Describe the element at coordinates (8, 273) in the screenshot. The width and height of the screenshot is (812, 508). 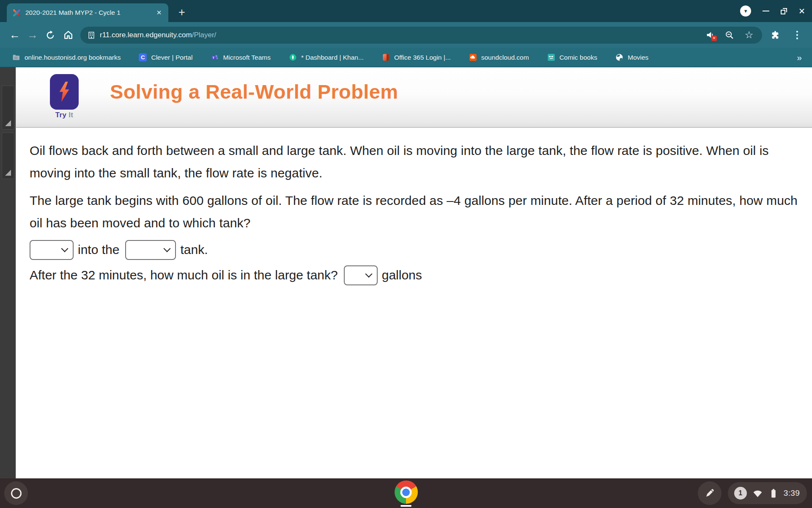
I see `collapsed-side-panel` at that location.